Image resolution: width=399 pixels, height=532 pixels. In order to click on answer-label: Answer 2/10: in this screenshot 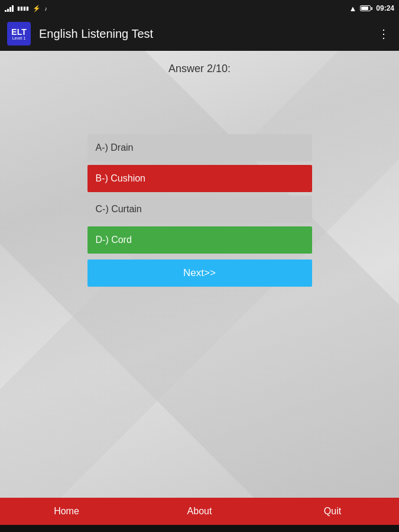, I will do `click(200, 69)`.